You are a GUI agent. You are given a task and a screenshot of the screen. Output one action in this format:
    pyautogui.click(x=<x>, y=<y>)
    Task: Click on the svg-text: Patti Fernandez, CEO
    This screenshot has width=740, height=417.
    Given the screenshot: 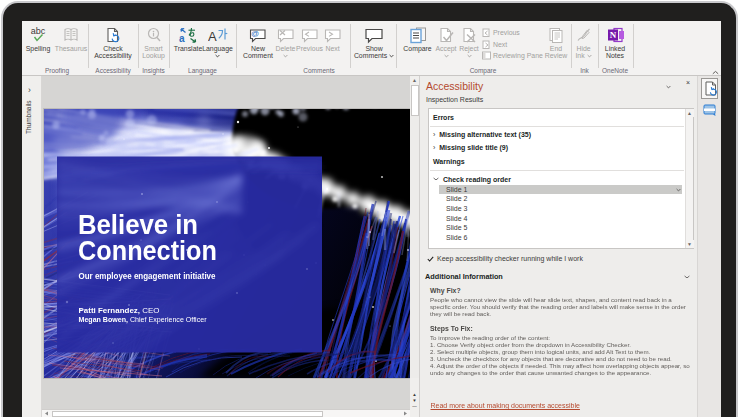 What is the action you would take?
    pyautogui.click(x=120, y=310)
    